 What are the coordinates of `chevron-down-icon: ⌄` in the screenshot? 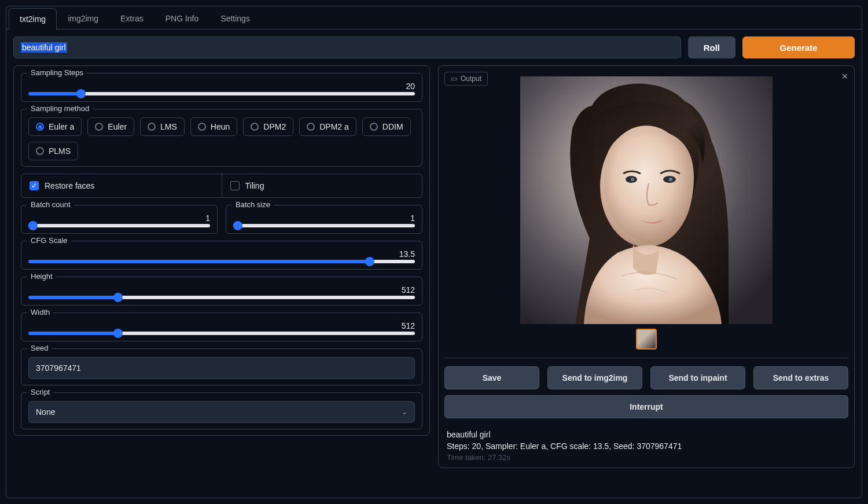 It's located at (404, 412).